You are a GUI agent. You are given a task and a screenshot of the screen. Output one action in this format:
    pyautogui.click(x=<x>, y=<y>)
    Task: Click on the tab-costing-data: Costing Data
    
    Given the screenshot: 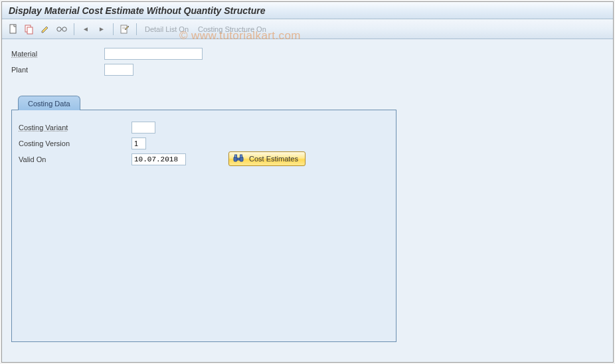 What is the action you would take?
    pyautogui.click(x=49, y=103)
    